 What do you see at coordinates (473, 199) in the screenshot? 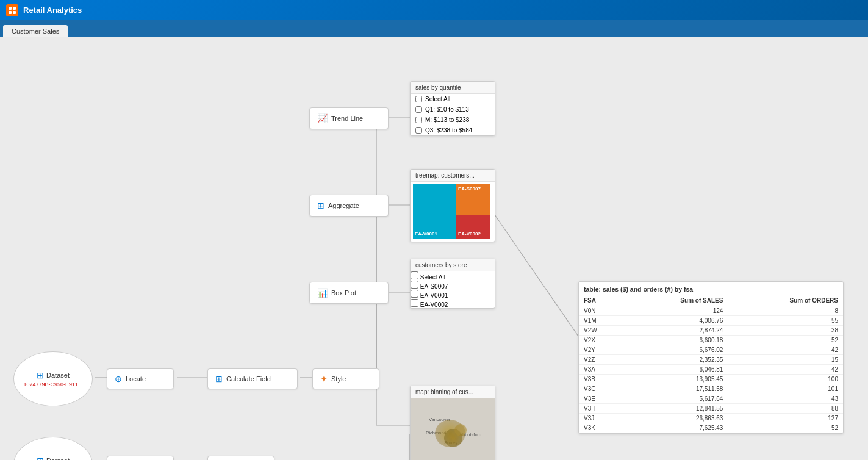
I see `treemap-cell-s0007: EA-S0007` at bounding box center [473, 199].